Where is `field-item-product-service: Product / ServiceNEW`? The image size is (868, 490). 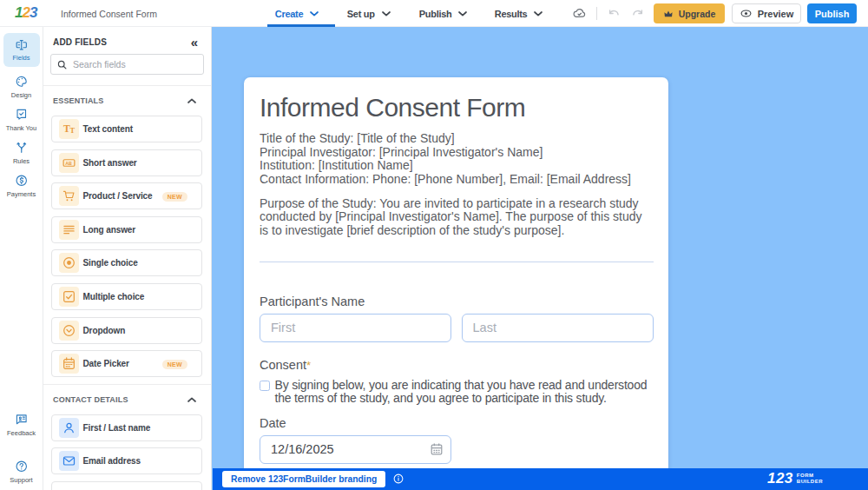 field-item-product-service: Product / ServiceNEW is located at coordinates (127, 196).